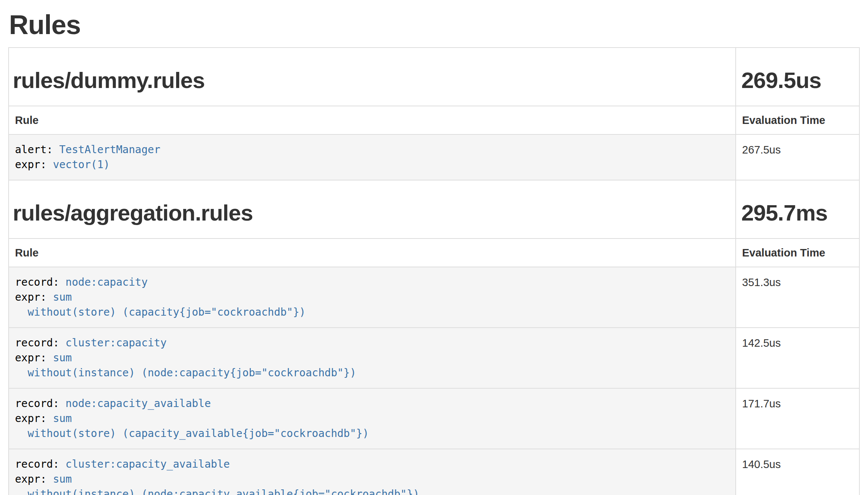  Describe the element at coordinates (372, 472) in the screenshot. I see `rule-definition-cell: record: cluster:capacity_availableexpr: …` at that location.